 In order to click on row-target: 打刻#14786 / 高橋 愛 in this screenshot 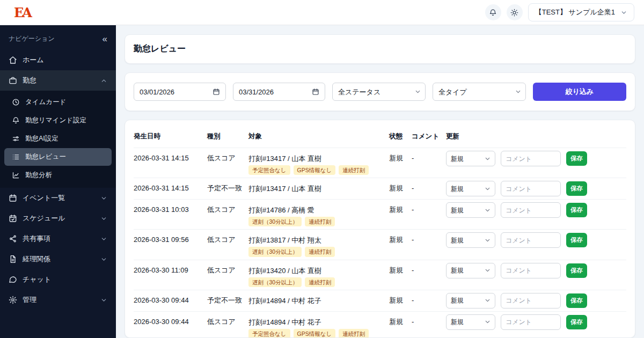, I will do `click(317, 208)`.